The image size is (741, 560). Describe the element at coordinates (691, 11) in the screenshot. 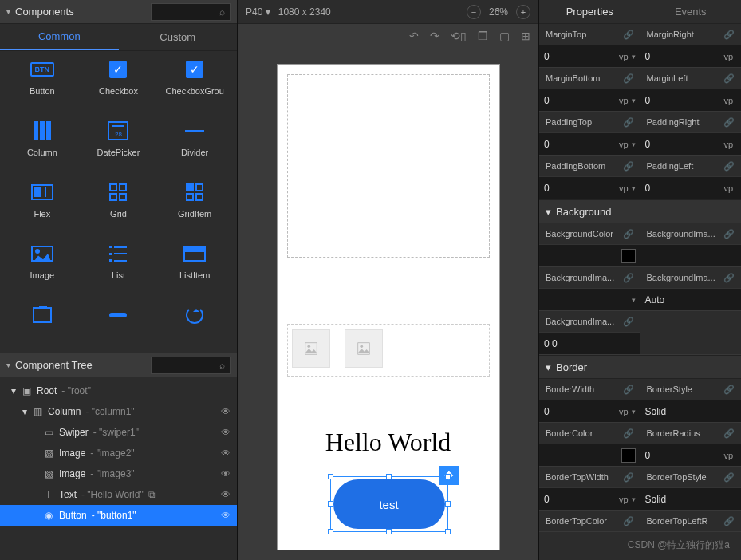

I see `tab-events: Events` at that location.